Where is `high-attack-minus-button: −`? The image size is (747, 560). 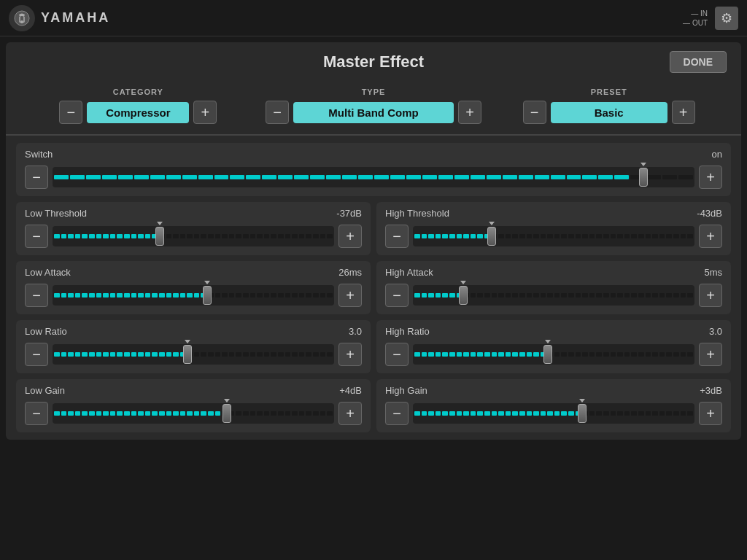
high-attack-minus-button: − is located at coordinates (397, 295).